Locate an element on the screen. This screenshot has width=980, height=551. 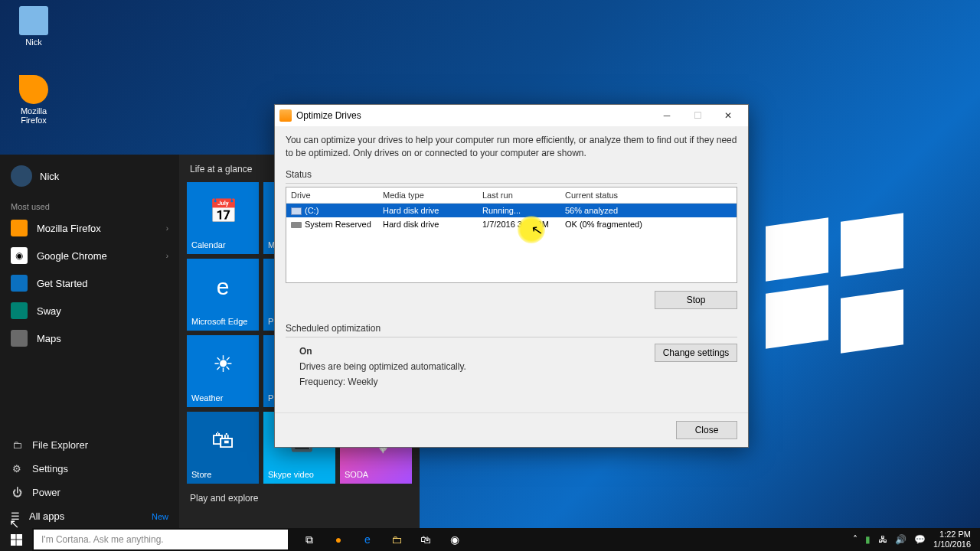
col-media: Media type is located at coordinates (428, 195).